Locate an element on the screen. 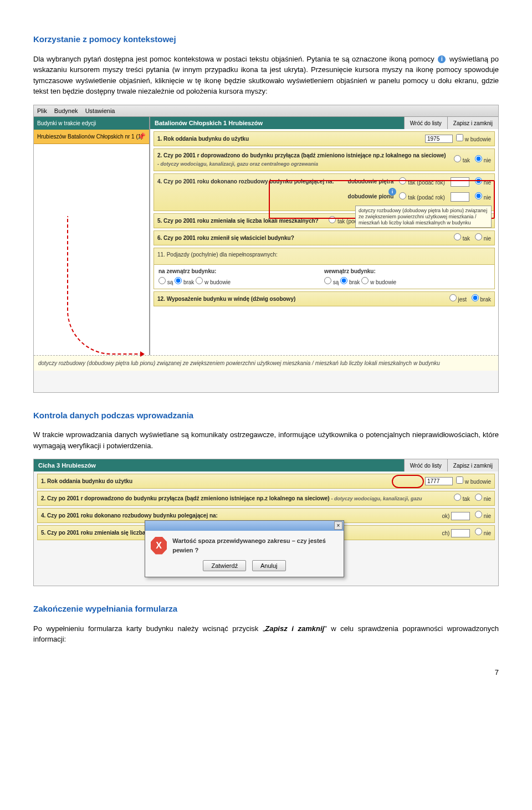  dialog-cancel-button: Anuluj is located at coordinates (269, 566).